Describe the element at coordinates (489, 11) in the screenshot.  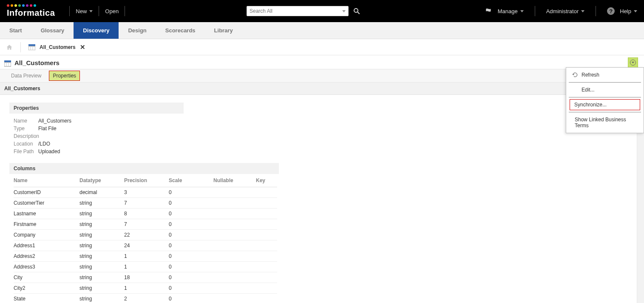
I see `flag-icon` at that location.